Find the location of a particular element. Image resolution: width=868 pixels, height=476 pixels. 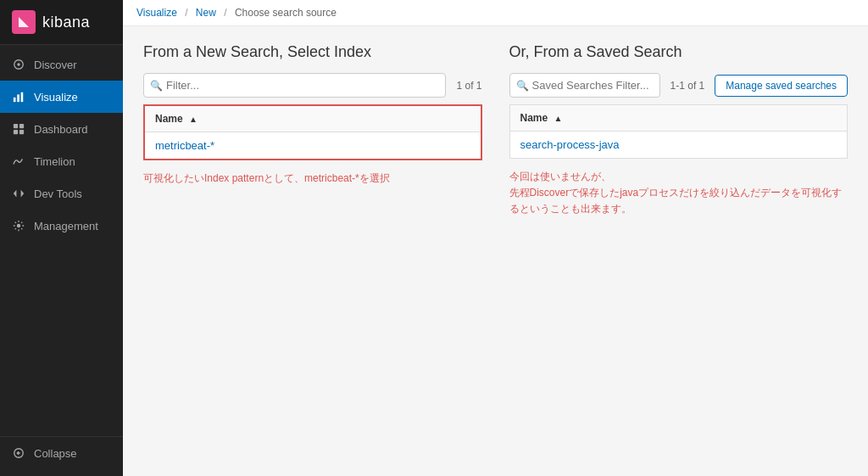

breadcrumb-sep-2: / is located at coordinates (225, 13).